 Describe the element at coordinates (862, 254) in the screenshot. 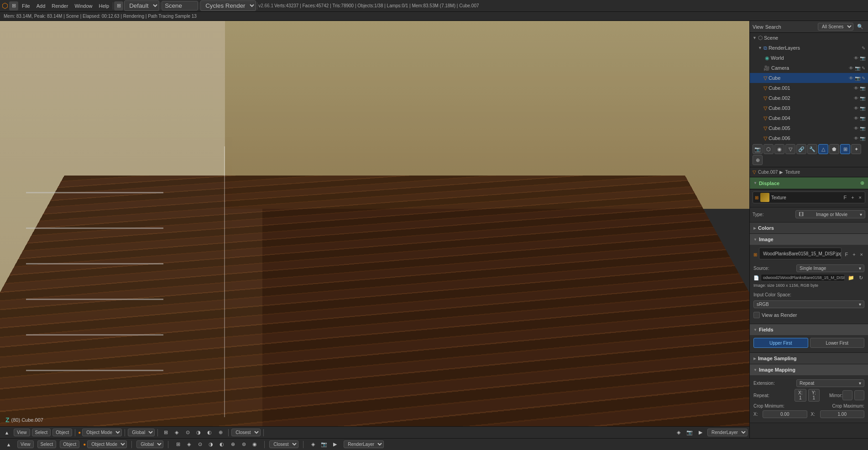

I see `image-remove-btn: ×` at that location.